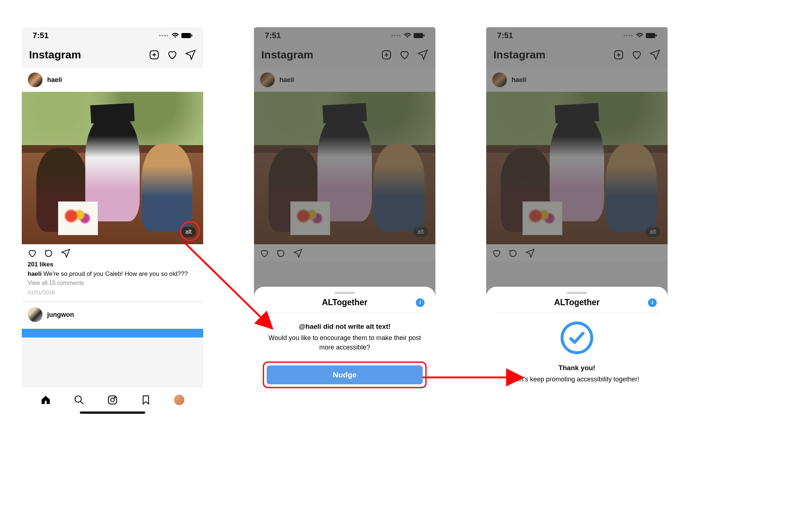 The width and height of the screenshot is (812, 532). I want to click on caption-username: haeli, so click(35, 274).